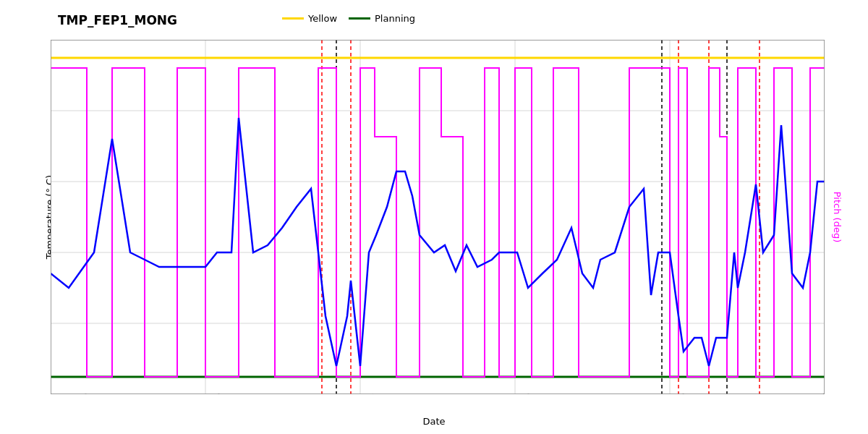  What do you see at coordinates (349, 19) in the screenshot?
I see `legend: Yellow Planning` at bounding box center [349, 19].